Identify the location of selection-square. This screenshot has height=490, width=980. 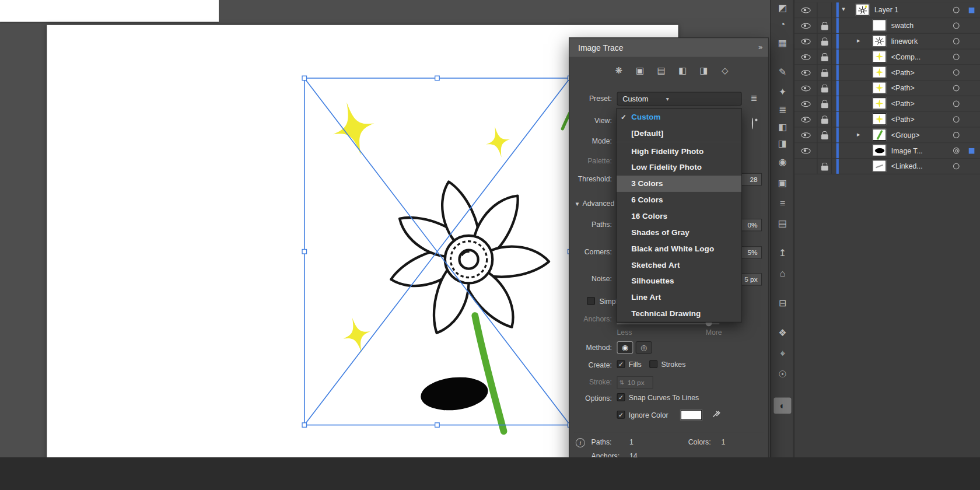
(972, 151).